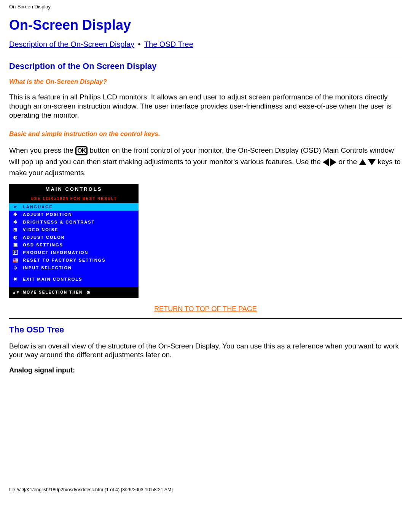  I want to click on osd-item-language: ➣ LANGUAGE, so click(74, 207).